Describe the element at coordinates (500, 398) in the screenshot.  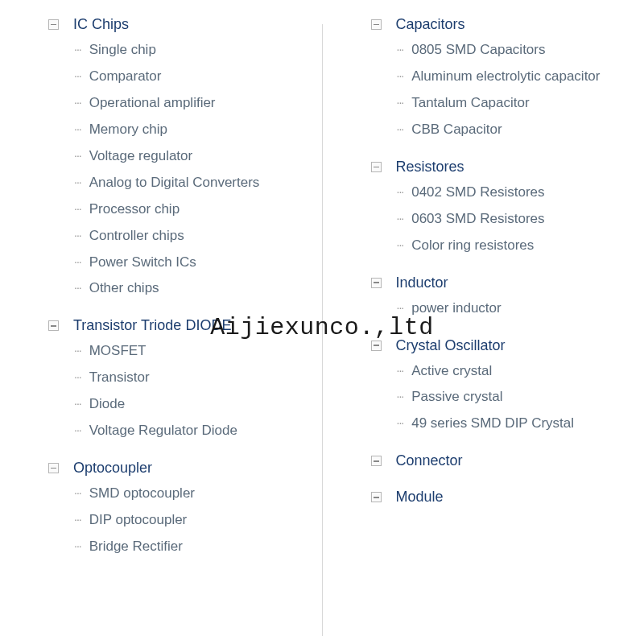
I see `subcategory-list: ···Active crystal···Passive crystal···49…` at that location.